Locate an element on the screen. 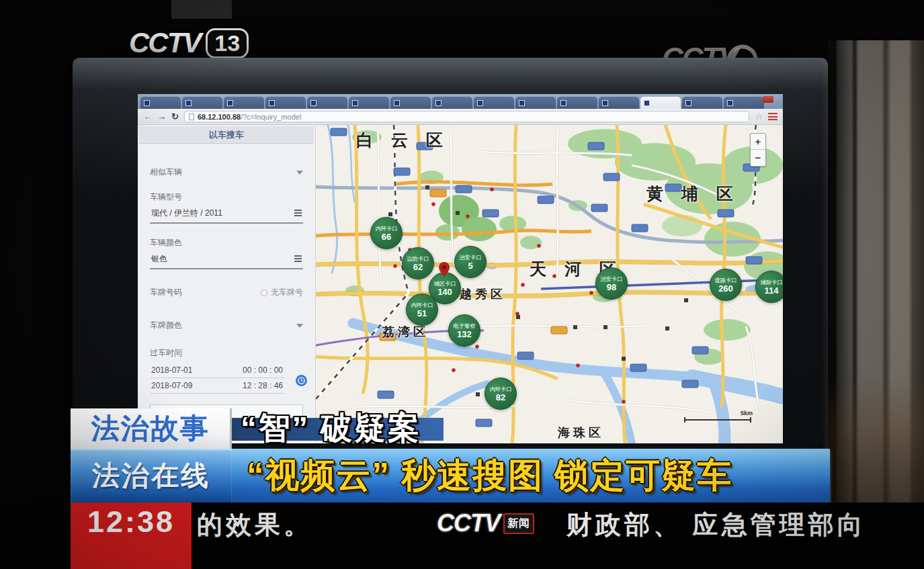  color-label: 车辆颜色 is located at coordinates (226, 243).